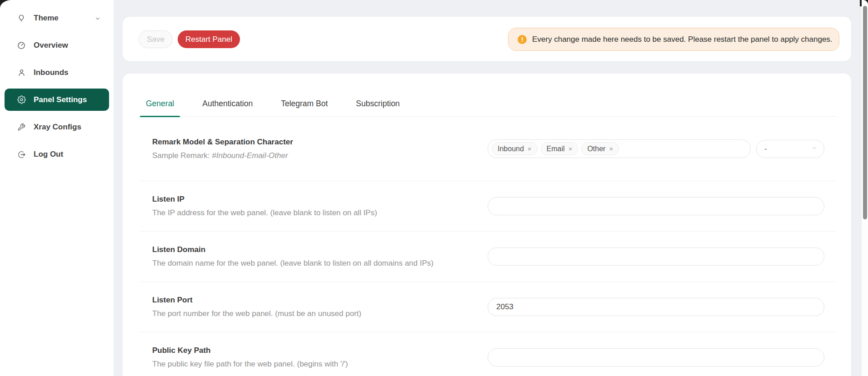 The image size is (868, 376). I want to click on tag-inbound: Inbound×, so click(514, 149).